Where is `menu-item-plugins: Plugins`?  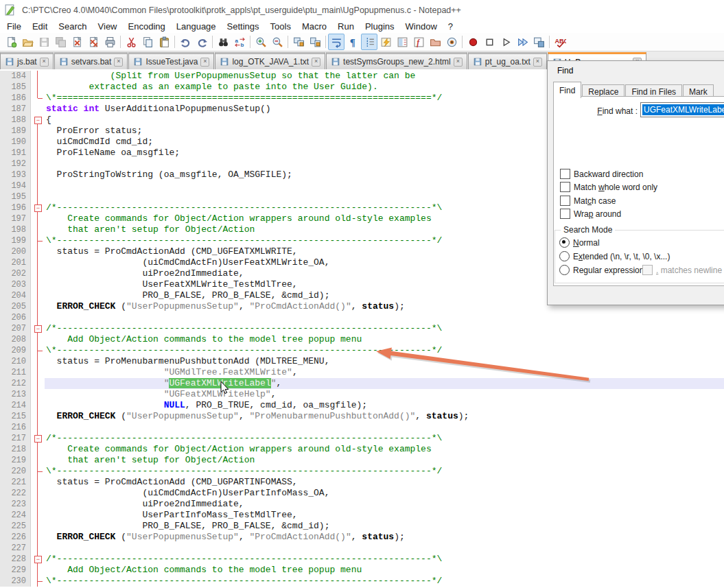
menu-item-plugins: Plugins is located at coordinates (380, 26).